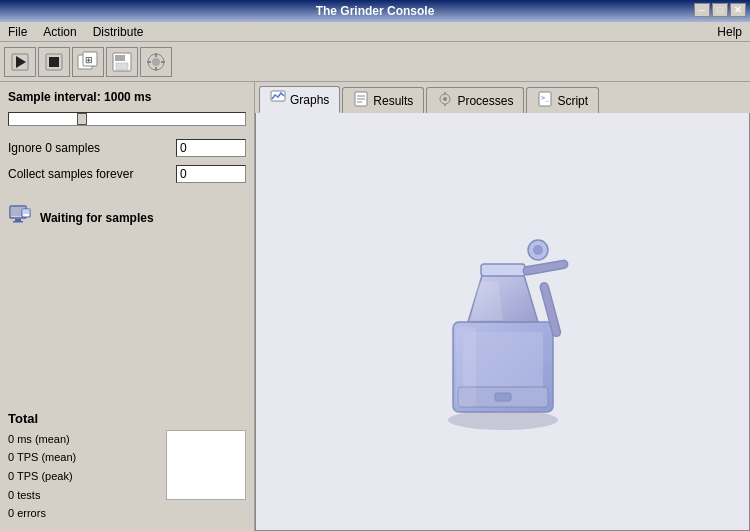  Describe the element at coordinates (127, 476) in the screenshot. I see `total-stats-row: 0 ms (mean) 0 TPS (mean) 0 TPS (peak) 0 …` at that location.